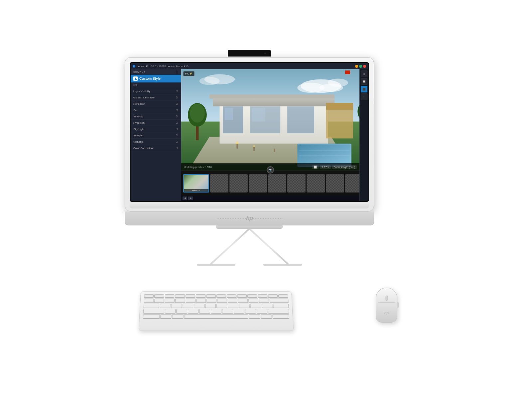 This screenshot has height=399, width=532. What do you see at coordinates (198, 167) in the screenshot?
I see `status-text: Updating preview 15/16` at bounding box center [198, 167].